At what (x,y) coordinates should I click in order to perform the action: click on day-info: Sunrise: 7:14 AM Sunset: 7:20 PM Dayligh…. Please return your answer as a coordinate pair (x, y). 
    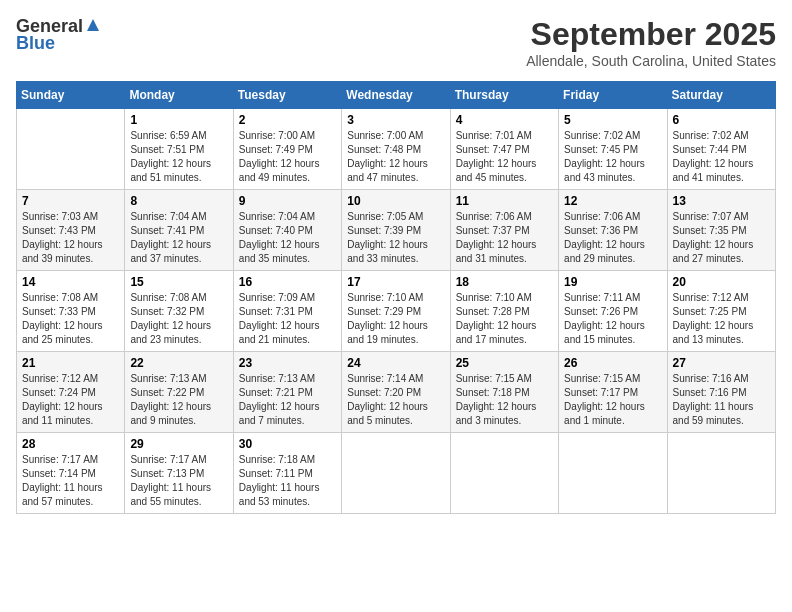
    Looking at the image, I should click on (396, 400).